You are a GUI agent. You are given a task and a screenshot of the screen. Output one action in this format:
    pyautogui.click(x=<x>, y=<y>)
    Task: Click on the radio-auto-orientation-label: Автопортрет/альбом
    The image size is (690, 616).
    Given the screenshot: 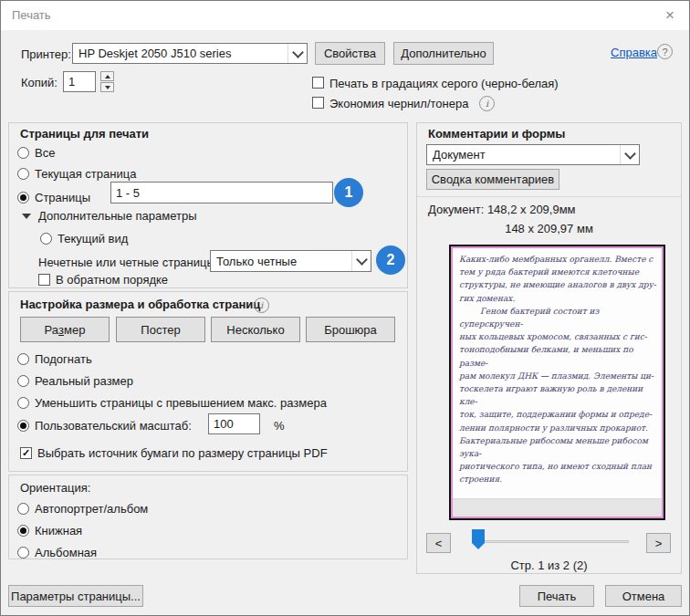 What is the action you would take?
    pyautogui.click(x=91, y=509)
    